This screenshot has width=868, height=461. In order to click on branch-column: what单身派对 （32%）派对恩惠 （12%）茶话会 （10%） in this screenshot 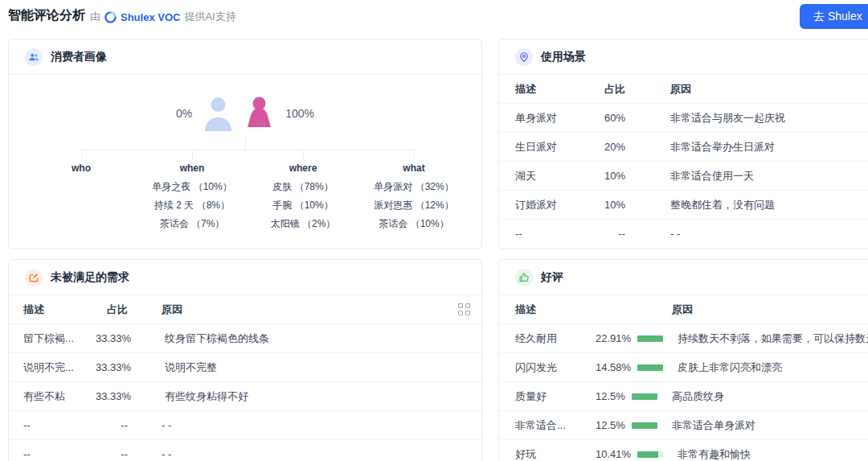, I will do `click(414, 190)`.